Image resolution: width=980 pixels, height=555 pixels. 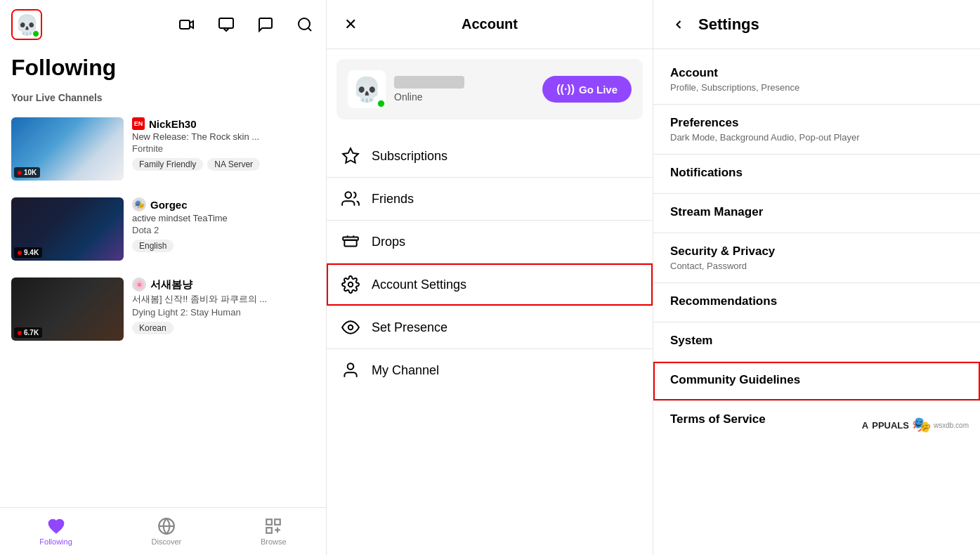 I want to click on live-dot-korean, so click(x=20, y=333).